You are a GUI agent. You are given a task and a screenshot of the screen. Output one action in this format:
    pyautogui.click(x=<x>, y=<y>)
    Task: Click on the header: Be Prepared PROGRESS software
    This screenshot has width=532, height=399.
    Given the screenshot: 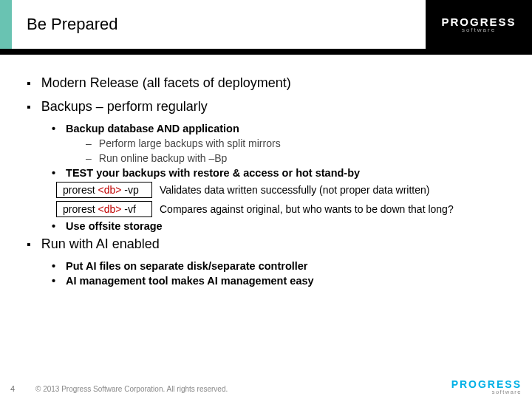 What is the action you would take?
    pyautogui.click(x=266, y=24)
    